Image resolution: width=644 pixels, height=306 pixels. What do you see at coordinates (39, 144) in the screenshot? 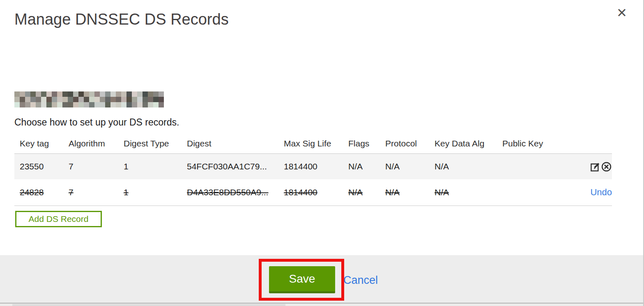
I see `column-header-key-tag: Key tag` at bounding box center [39, 144].